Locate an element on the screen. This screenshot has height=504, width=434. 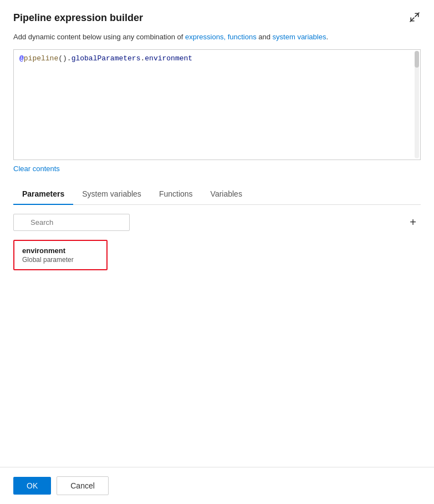
parameter-name: environment is located at coordinates (60, 250).